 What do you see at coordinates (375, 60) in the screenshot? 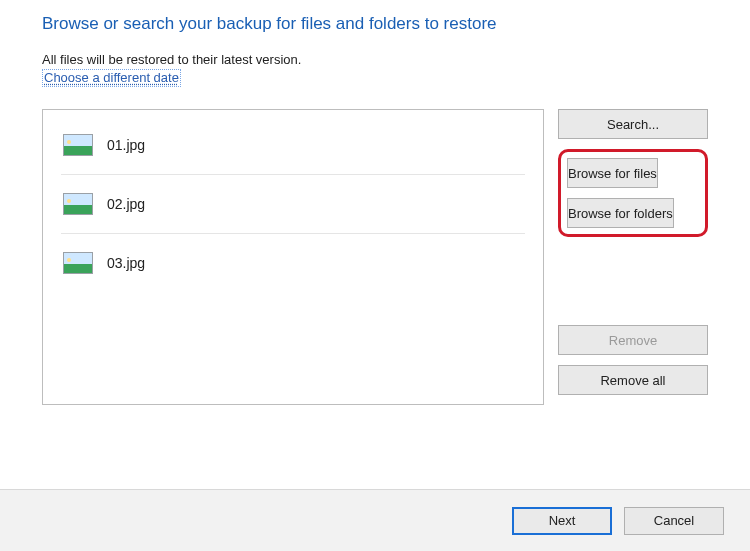
I see `restore-version-note: All files will be restored to their late…` at bounding box center [375, 60].